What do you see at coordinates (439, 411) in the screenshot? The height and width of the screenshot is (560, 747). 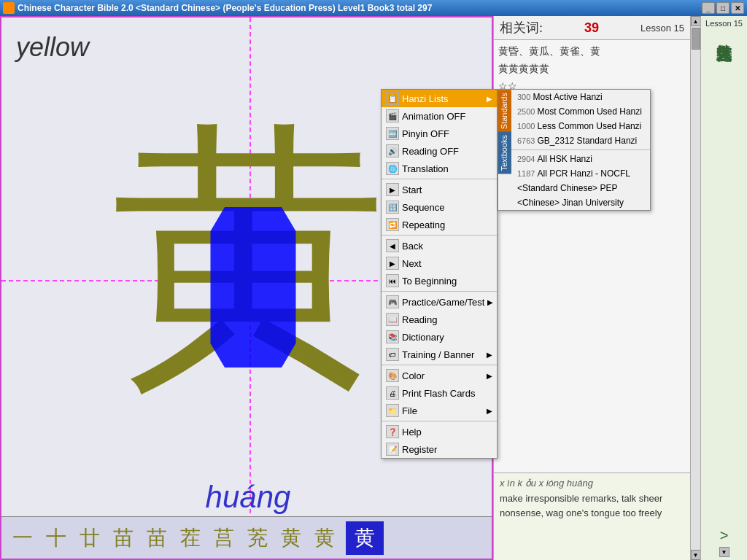 I see `menu-item-file: 📁 File ▶` at bounding box center [439, 411].